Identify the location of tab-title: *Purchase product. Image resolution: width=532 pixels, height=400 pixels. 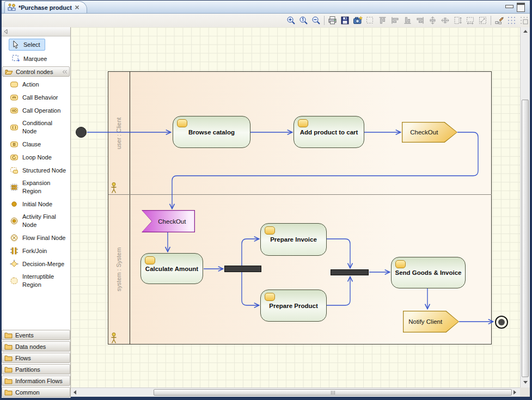
(45, 8).